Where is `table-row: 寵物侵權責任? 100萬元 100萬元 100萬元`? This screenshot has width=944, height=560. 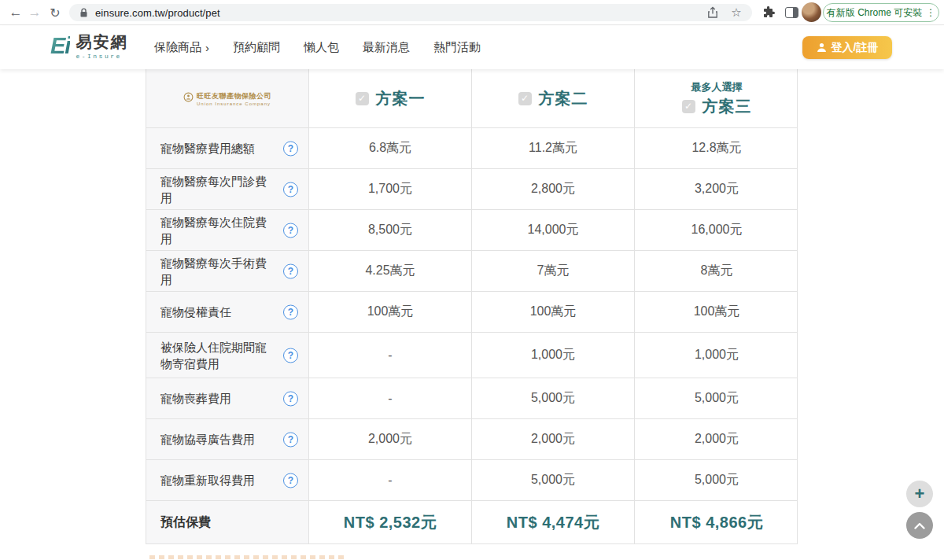 table-row: 寵物侵權責任? 100萬元 100萬元 100萬元 is located at coordinates (472, 312).